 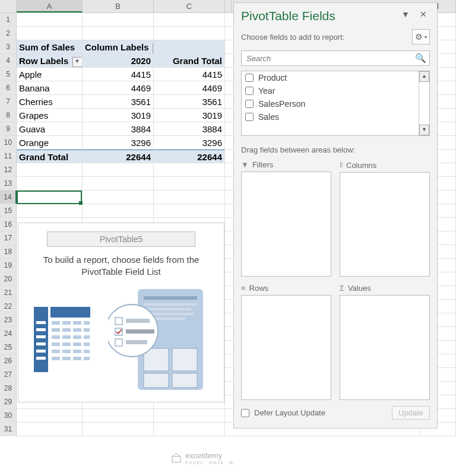 What do you see at coordinates (118, 61) in the screenshot?
I see `cell-b4: 2020` at bounding box center [118, 61].